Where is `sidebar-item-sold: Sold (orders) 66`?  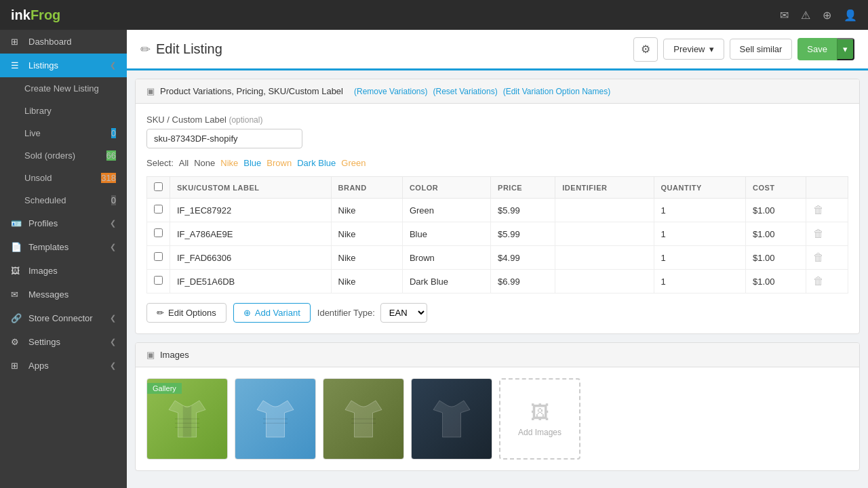 sidebar-item-sold: Sold (orders) 66 is located at coordinates (64, 156).